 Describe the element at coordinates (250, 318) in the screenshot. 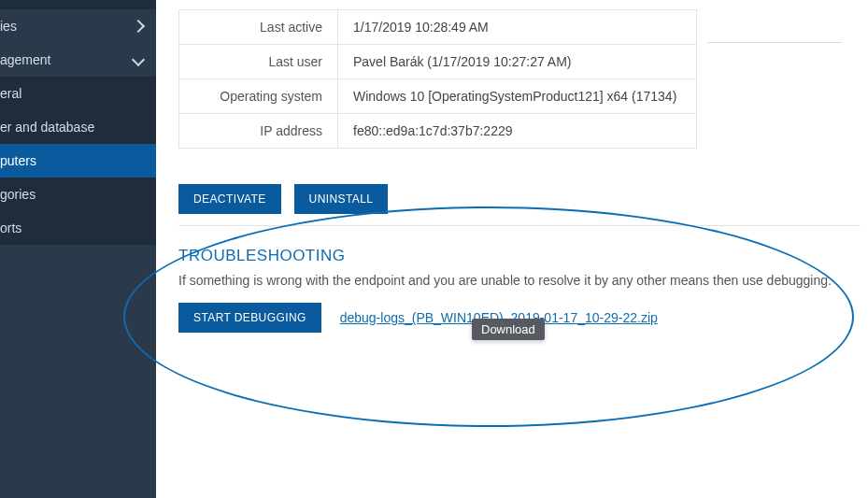

I see `start-debugging-button: START DEBUGGING` at that location.